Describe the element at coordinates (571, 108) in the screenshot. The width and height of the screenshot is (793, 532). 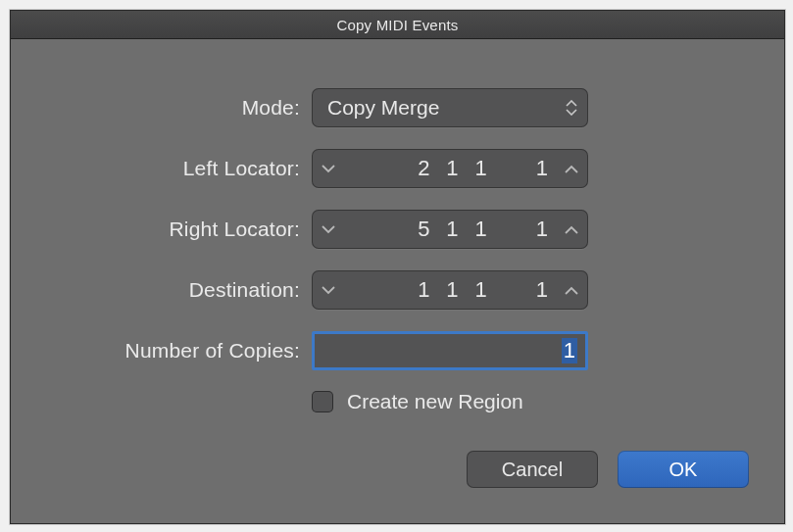
I see `updown-arrows-icon` at that location.